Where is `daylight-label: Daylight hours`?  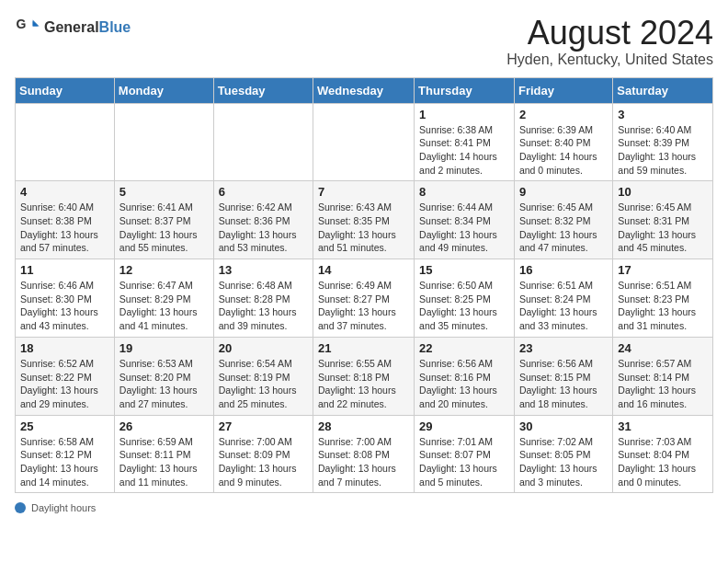 daylight-label: Daylight hours is located at coordinates (63, 508).